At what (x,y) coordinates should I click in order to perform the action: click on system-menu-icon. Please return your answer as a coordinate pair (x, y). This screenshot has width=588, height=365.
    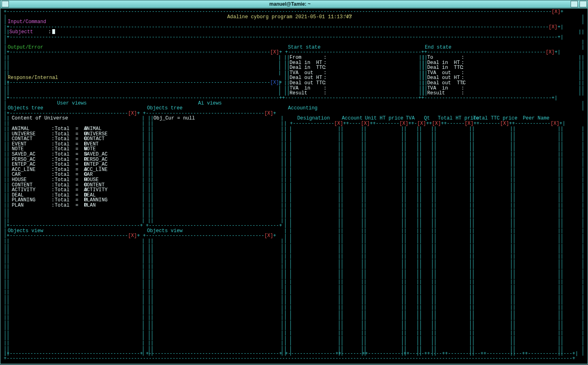
    Looking at the image, I should click on (5, 4).